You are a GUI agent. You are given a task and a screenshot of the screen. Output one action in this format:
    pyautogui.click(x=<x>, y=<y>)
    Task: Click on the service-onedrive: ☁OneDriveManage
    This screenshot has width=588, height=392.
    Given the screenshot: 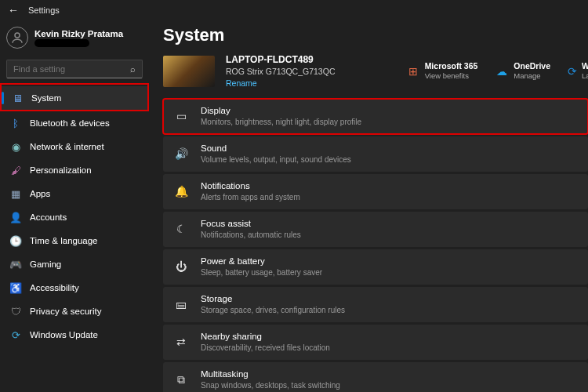 What is the action you would take?
    pyautogui.click(x=522, y=71)
    